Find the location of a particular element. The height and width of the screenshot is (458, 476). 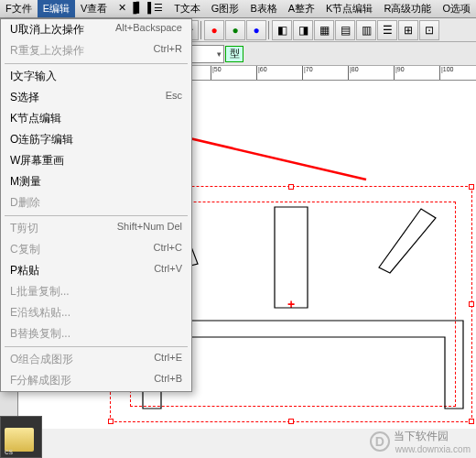

tool-misc3: ▦ is located at coordinates (324, 30).